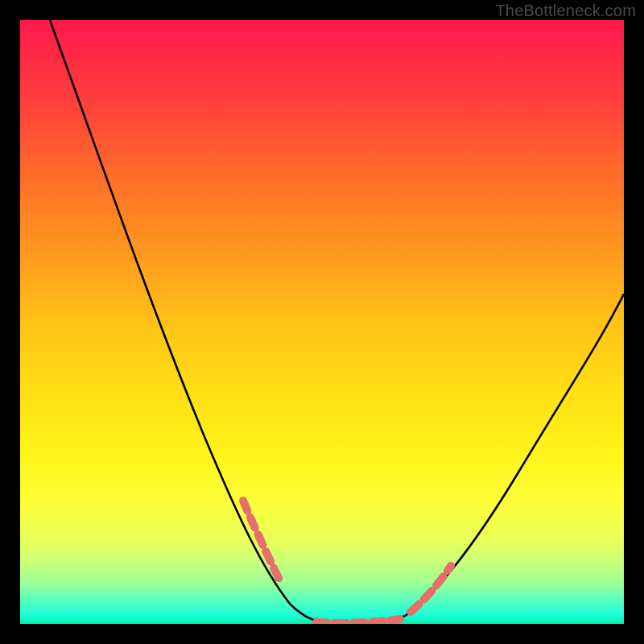  I want to click on watermark-text: TheBottleneck.com, so click(565, 11).